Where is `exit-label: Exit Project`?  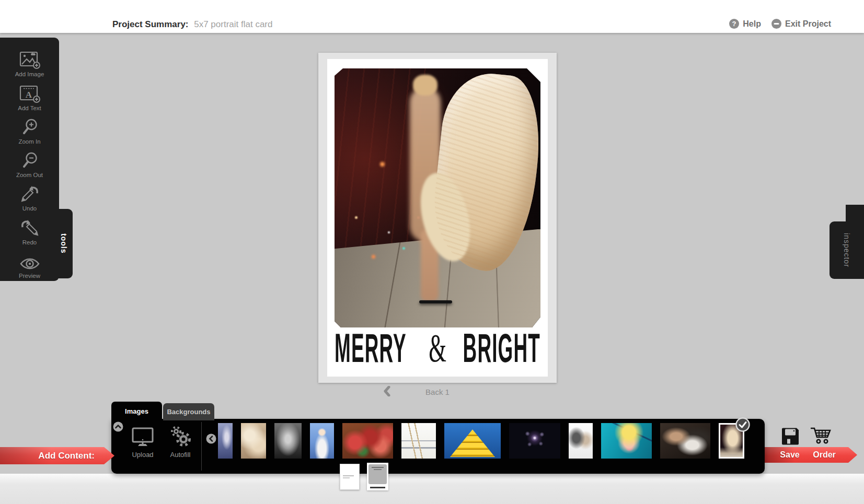 exit-label: Exit Project is located at coordinates (808, 24).